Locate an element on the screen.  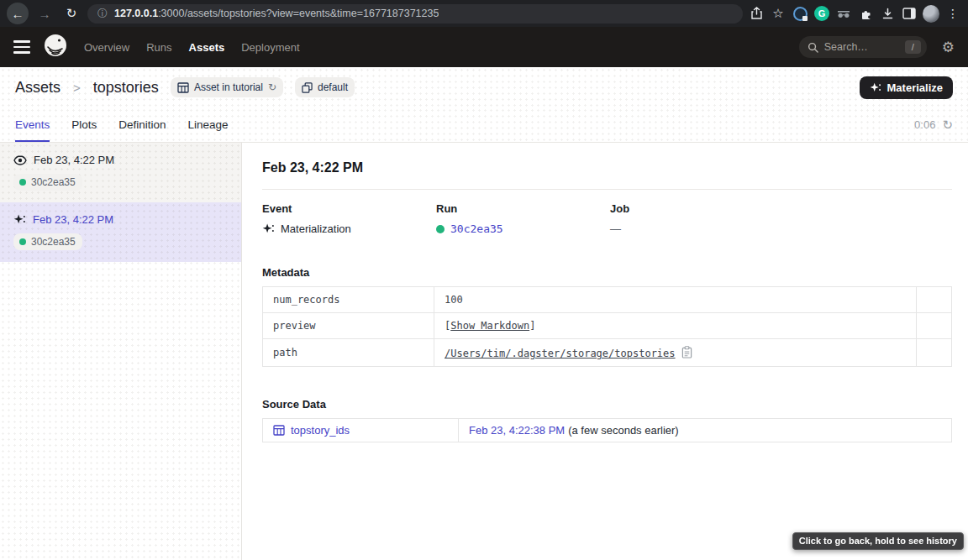
search-shortcut-key: / is located at coordinates (913, 47).